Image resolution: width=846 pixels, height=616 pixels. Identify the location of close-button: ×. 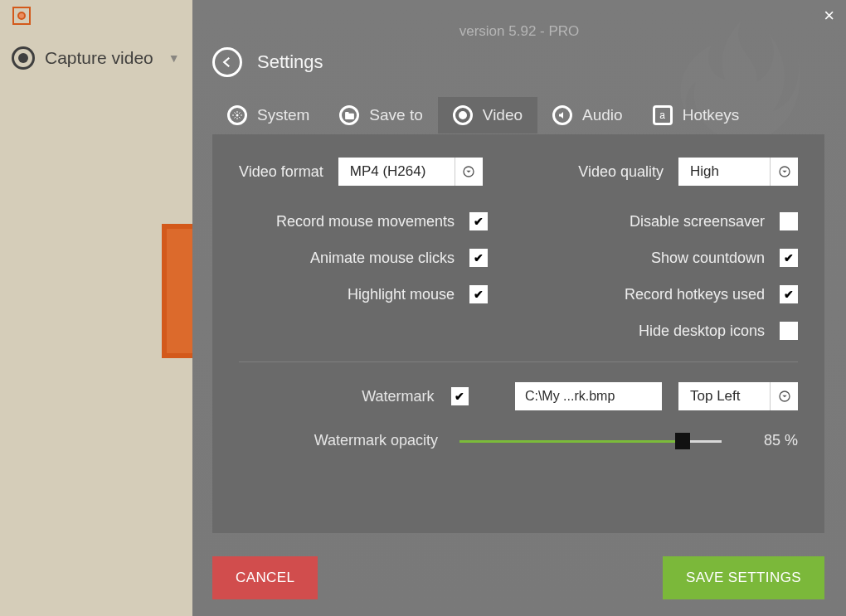
(829, 16).